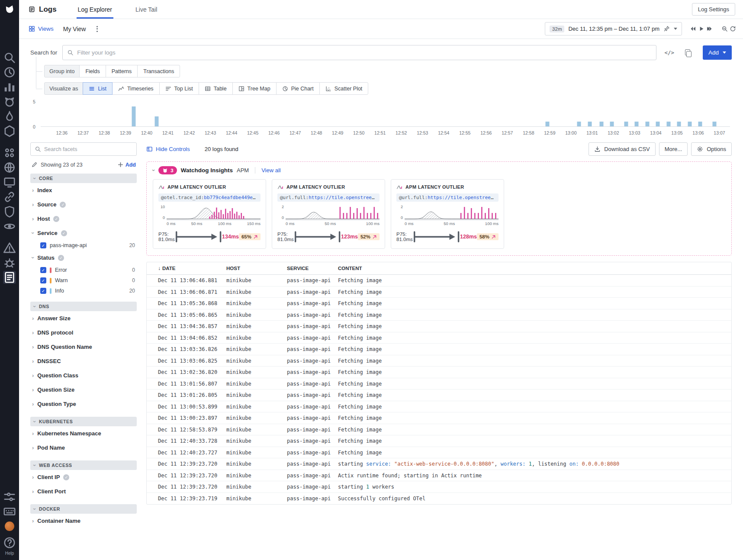 This screenshot has width=743, height=560. I want to click on table-row: Dec 11 13:00:53.899minikubepass-image-ap…, so click(439, 407).